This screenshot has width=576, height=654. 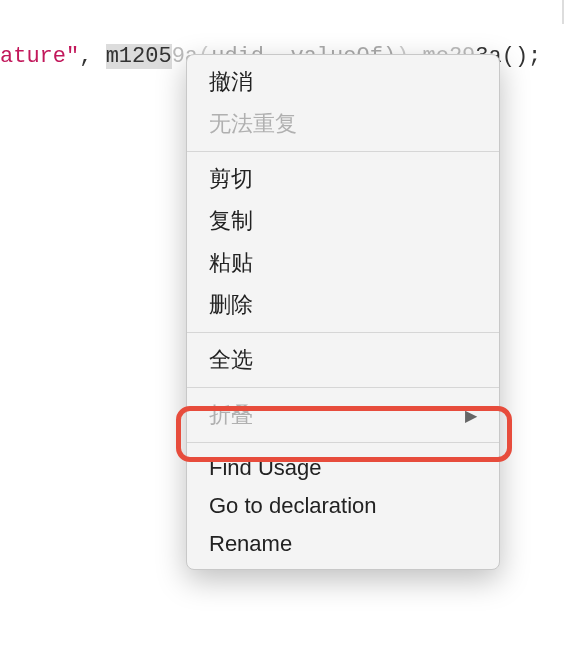 What do you see at coordinates (231, 263) in the screenshot?
I see `menu-paste-label: 粘贴` at bounding box center [231, 263].